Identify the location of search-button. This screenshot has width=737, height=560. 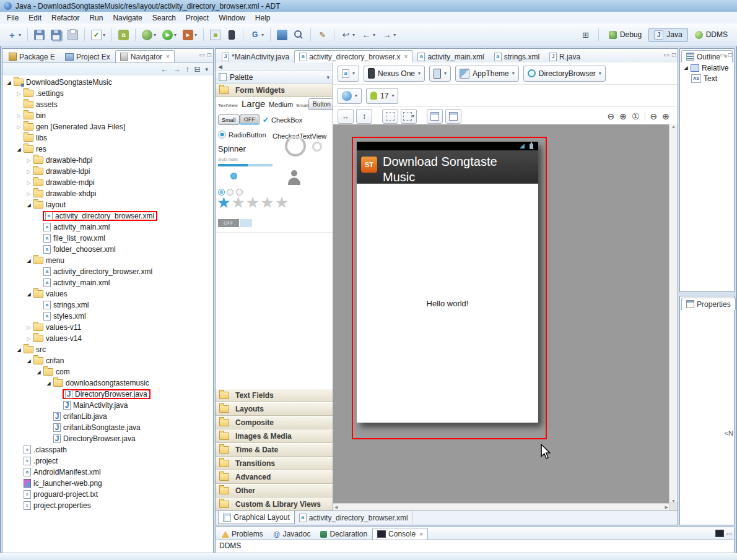
(299, 35).